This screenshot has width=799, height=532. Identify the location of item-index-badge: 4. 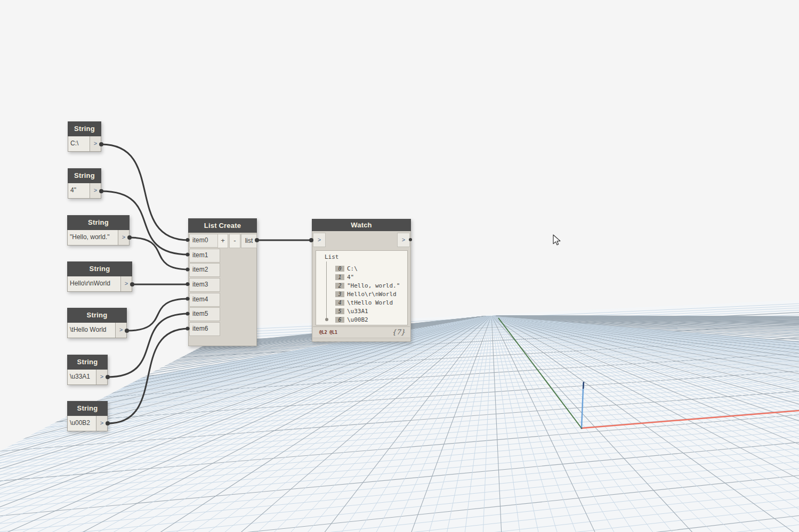
(340, 302).